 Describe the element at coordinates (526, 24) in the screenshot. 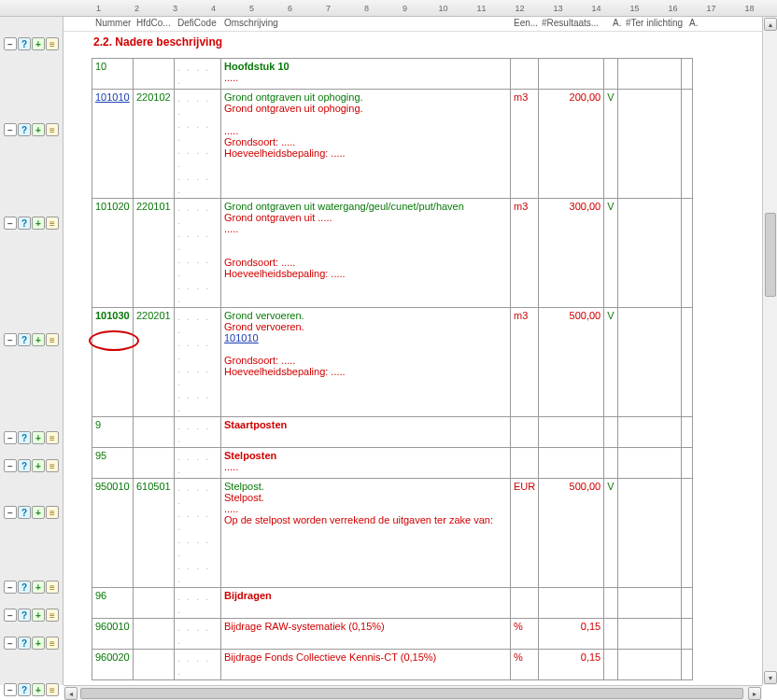

I see `col-eenheid: Een...` at that location.